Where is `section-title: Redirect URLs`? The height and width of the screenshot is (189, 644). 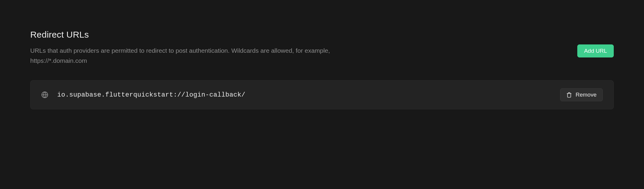 section-title: Redirect URLs is located at coordinates (304, 35).